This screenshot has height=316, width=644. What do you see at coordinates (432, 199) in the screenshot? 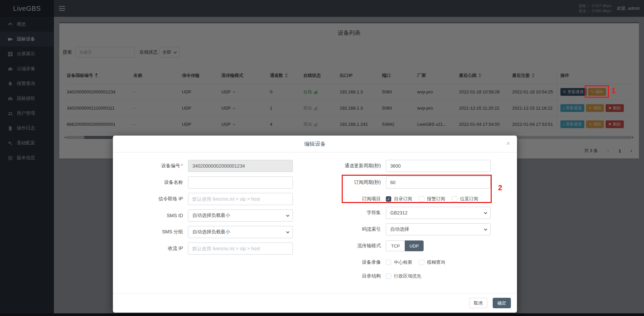
I see `alarm-subscribe-checkbox: 报警订阅` at bounding box center [432, 199].